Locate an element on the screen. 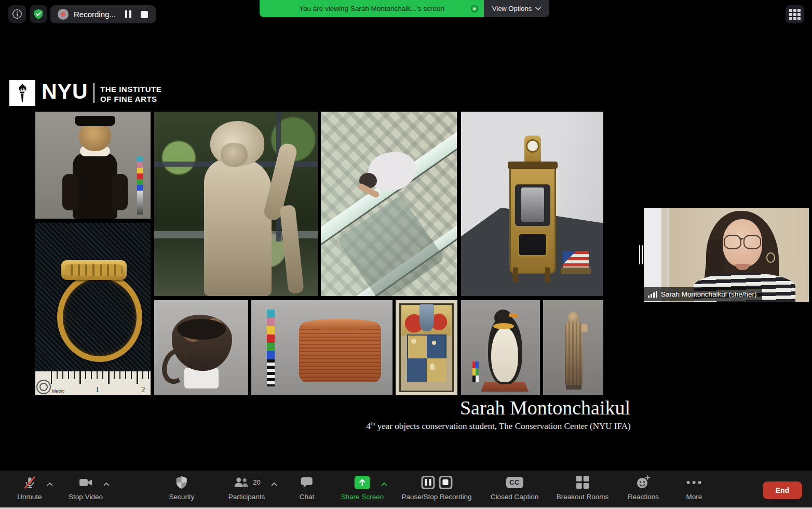 The height and width of the screenshot is (509, 812). breakout-rooms-icon is located at coordinates (583, 482).